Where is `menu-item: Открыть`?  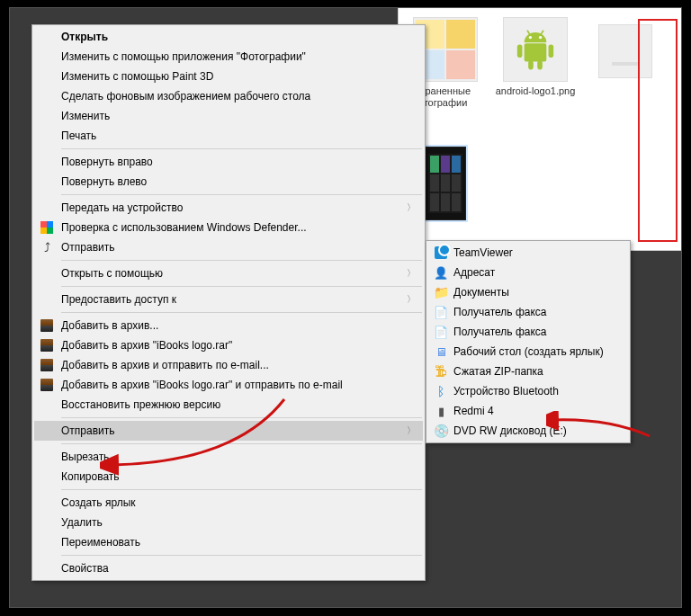
menu-item: Открыть is located at coordinates (229, 37).